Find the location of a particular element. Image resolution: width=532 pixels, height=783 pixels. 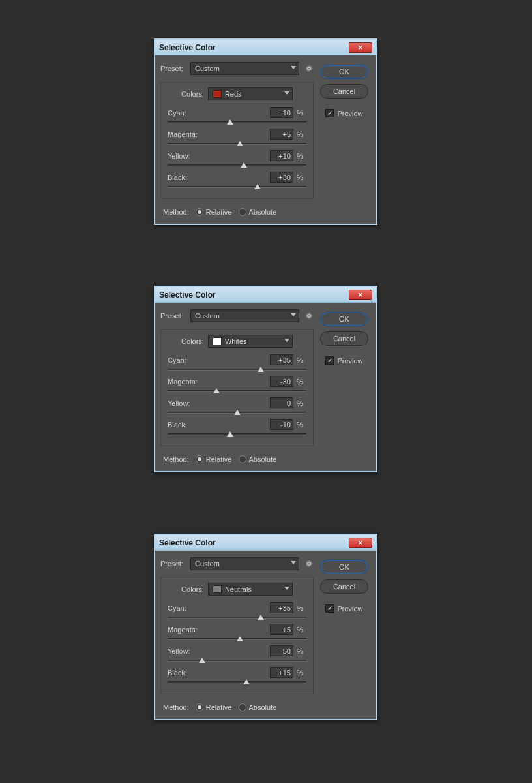

colors-value: Neutrals is located at coordinates (239, 589).